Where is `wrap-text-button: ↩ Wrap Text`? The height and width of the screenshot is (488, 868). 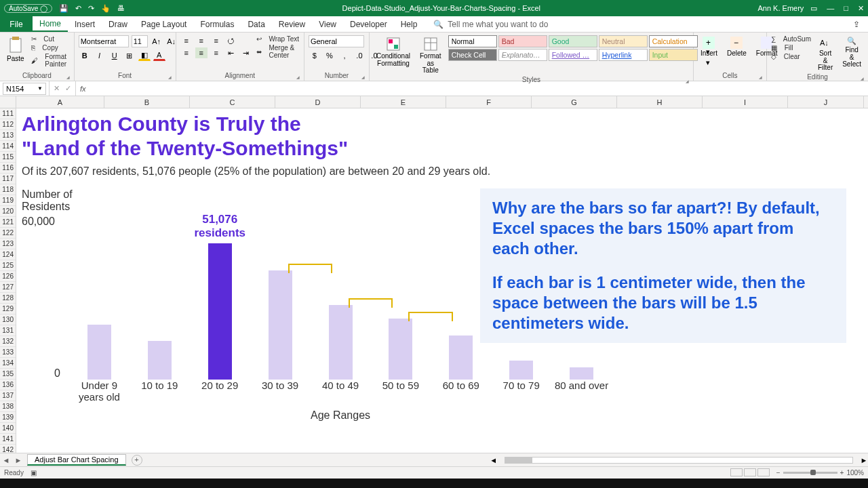 wrap-text-button: ↩ Wrap Text is located at coordinates (278, 39).